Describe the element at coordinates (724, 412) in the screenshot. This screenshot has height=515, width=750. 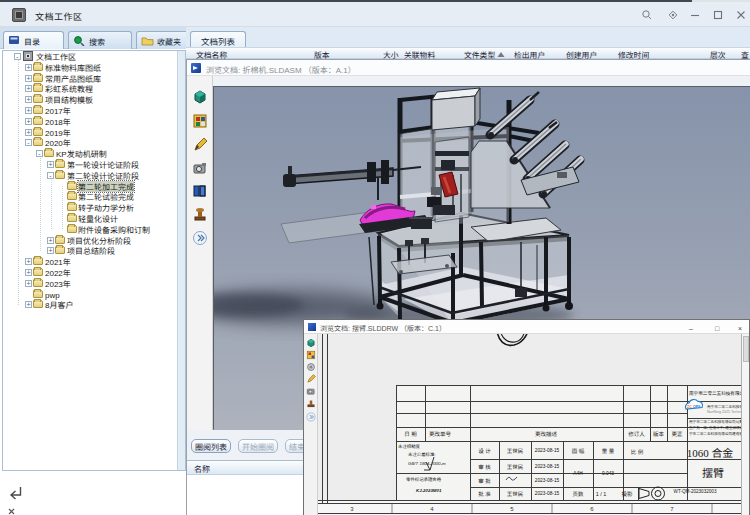
I see `svg-text: NanNing 2025 Technology` at that location.